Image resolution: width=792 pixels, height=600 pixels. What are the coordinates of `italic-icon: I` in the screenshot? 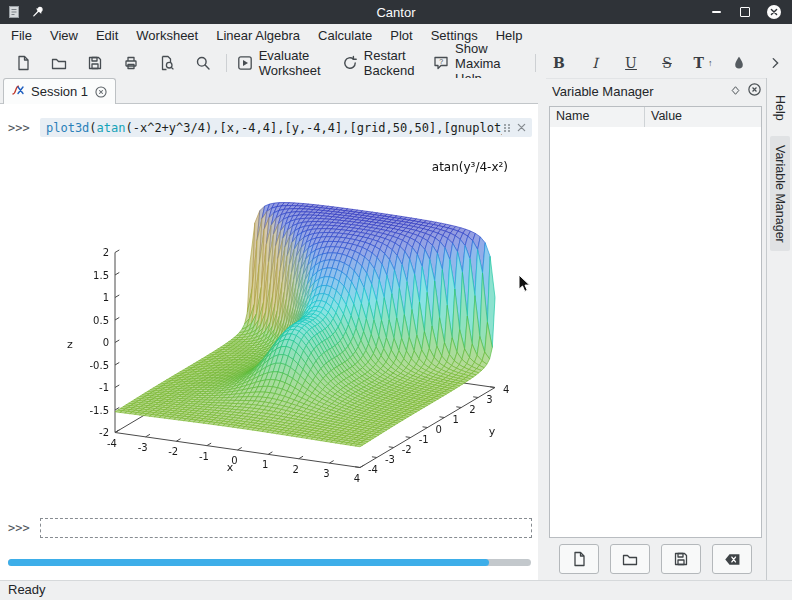 It's located at (595, 63).